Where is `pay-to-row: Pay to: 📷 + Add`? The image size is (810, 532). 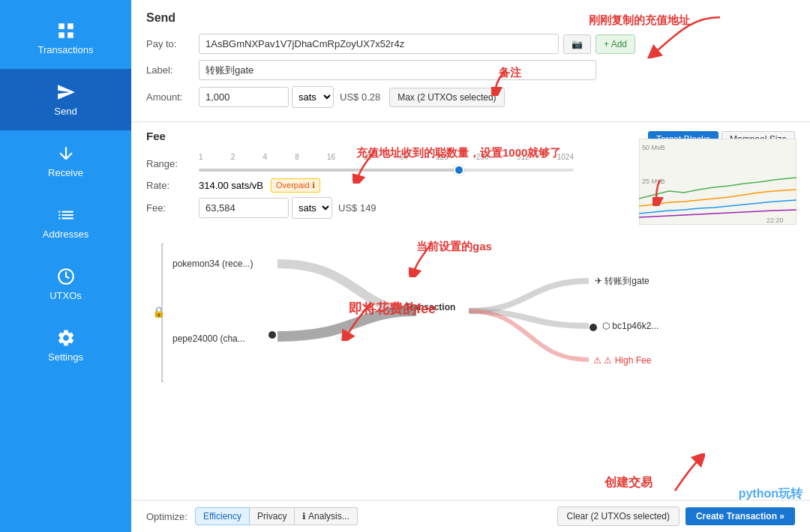 pay-to-row: Pay to: 📷 + Add is located at coordinates (471, 43).